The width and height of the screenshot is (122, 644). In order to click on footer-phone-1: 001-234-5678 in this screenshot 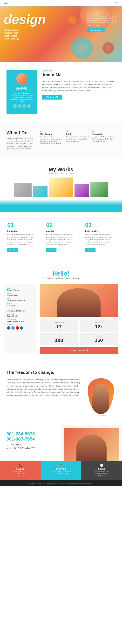, I will do `click(30, 434)`.